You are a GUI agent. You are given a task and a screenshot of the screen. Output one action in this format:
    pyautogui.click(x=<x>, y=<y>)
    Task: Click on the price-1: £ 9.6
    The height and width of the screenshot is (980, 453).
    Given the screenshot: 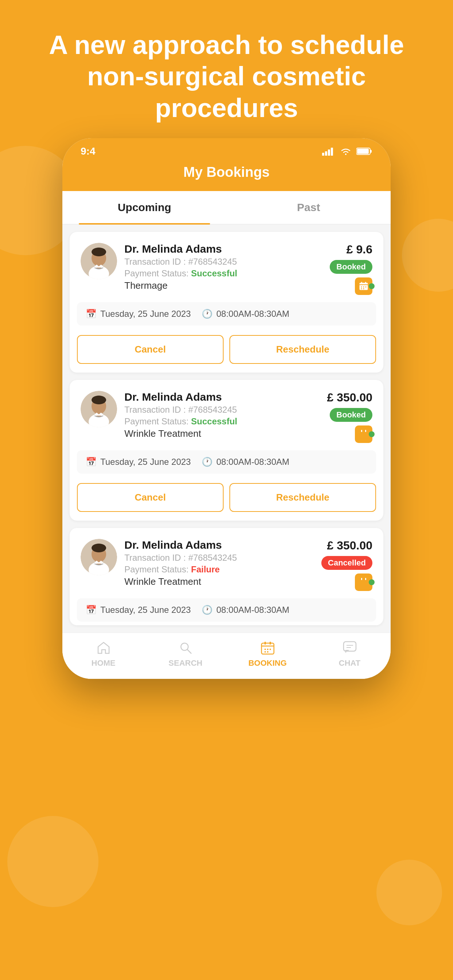 What is the action you would take?
    pyautogui.click(x=359, y=250)
    